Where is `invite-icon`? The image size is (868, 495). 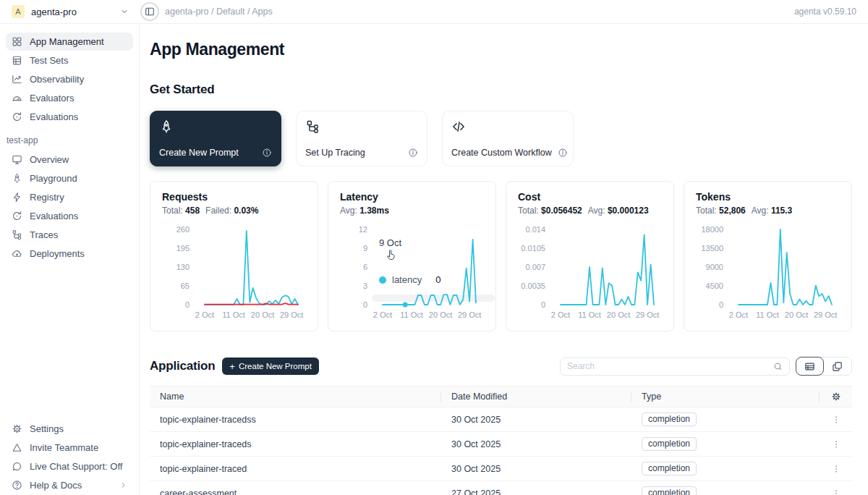 invite-icon is located at coordinates (17, 447).